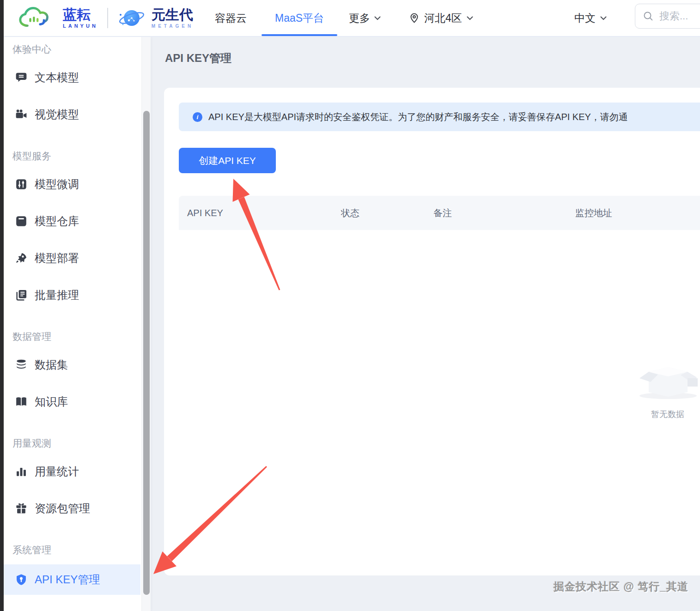 This screenshot has height=611, width=700. What do you see at coordinates (365, 18) in the screenshot?
I see `tab-more: 更多` at bounding box center [365, 18].